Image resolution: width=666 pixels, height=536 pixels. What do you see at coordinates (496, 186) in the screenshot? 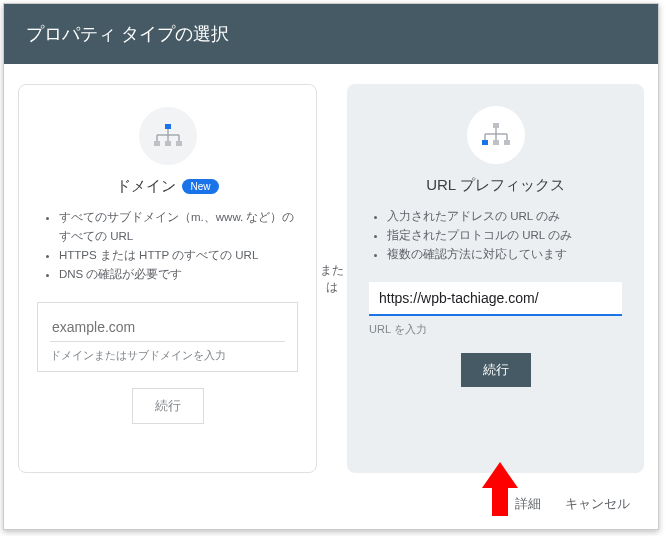
I see `url-prefix-card-title-row: URL プレフィックス` at bounding box center [496, 186].